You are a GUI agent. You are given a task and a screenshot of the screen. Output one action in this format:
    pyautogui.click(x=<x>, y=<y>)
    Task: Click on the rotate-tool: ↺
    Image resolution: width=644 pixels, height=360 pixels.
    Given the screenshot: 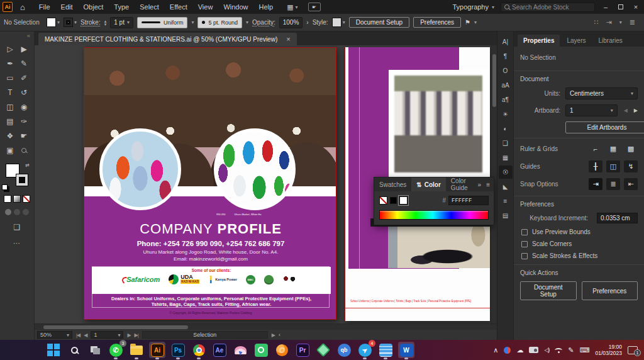 What is the action you would take?
    pyautogui.click(x=24, y=92)
    